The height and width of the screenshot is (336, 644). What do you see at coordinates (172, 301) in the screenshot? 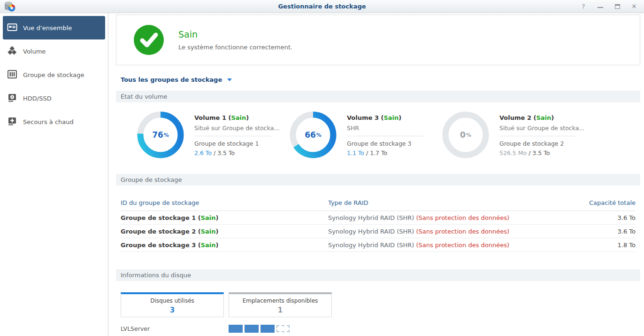
I see `tab-label: Disques utilisés` at bounding box center [172, 301].